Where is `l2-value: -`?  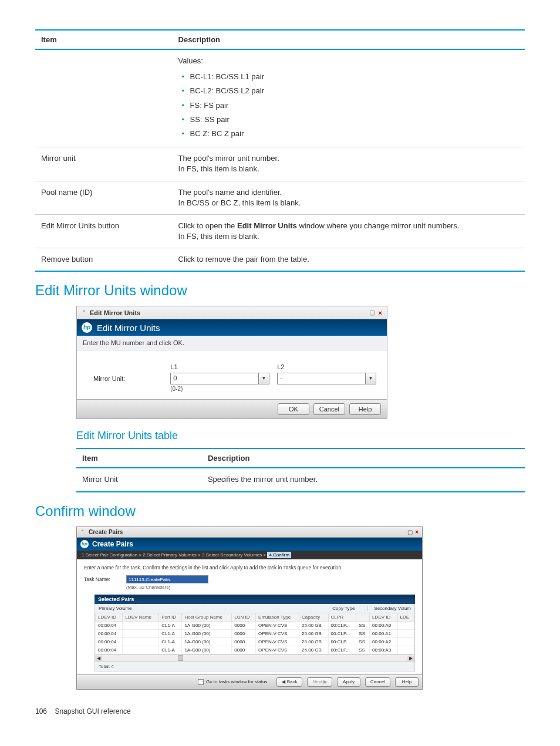 l2-value: - is located at coordinates (322, 379).